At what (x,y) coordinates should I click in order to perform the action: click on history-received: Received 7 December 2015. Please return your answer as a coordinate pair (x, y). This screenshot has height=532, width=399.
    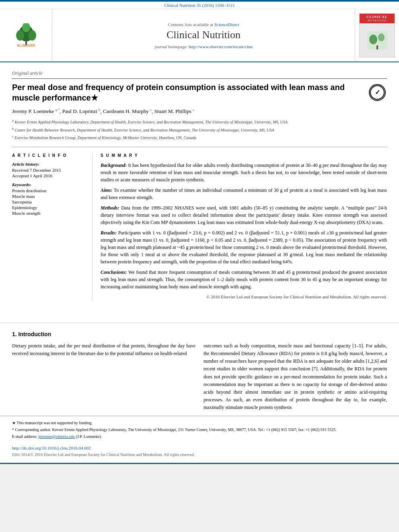
    Looking at the image, I should click on (49, 170).